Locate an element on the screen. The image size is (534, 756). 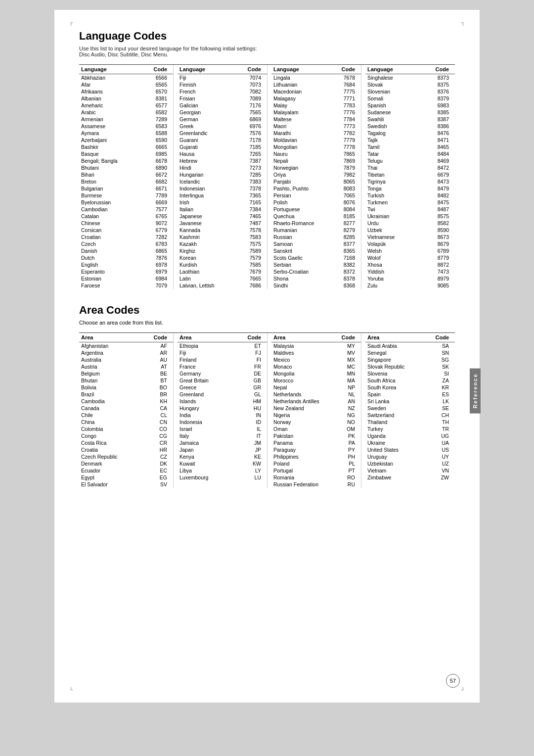
area-code: AR is located at coordinates (162, 353).